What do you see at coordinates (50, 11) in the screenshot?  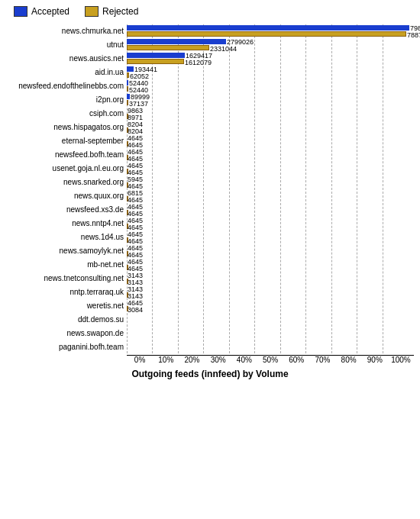 I see `legend-accepted-label: Accepted` at bounding box center [50, 11].